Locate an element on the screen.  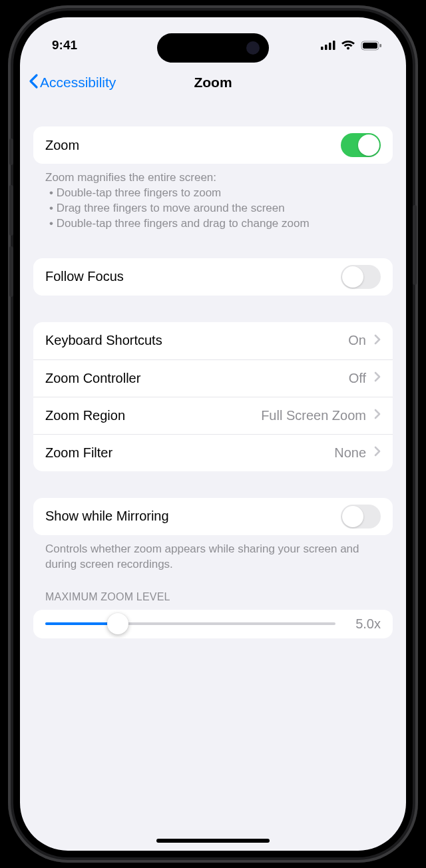
keyboard-shortcuts-row: Keyboard Shortcuts On is located at coordinates (213, 341).